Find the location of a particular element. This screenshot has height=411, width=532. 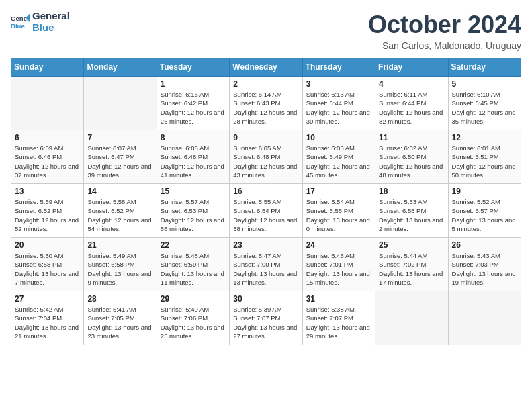

calendar-week-4: 20Sunrise: 5:50 AM Sunset: 6:58 PM Dayli… is located at coordinates (266, 265).